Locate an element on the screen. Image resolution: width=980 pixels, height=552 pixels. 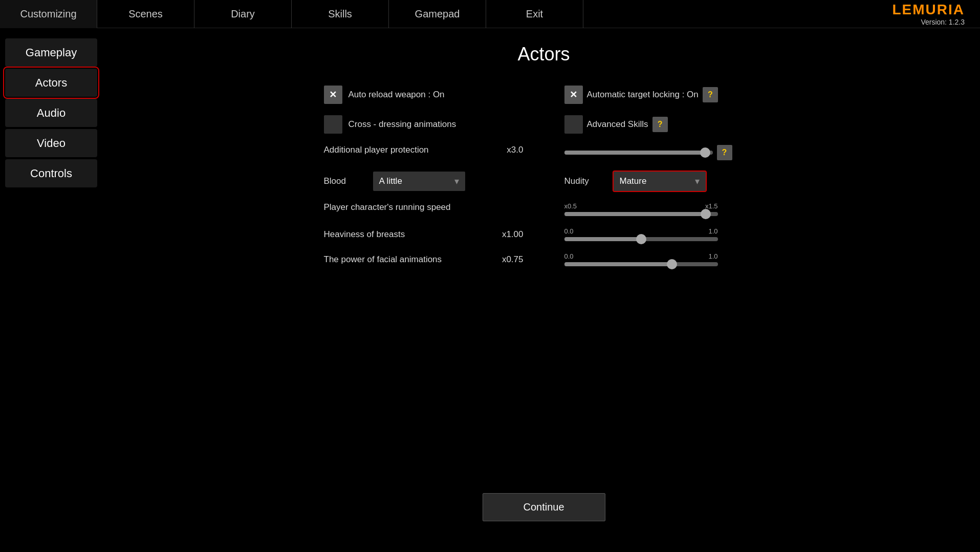
running-speed-row: Player character's running speed is located at coordinates (424, 209).